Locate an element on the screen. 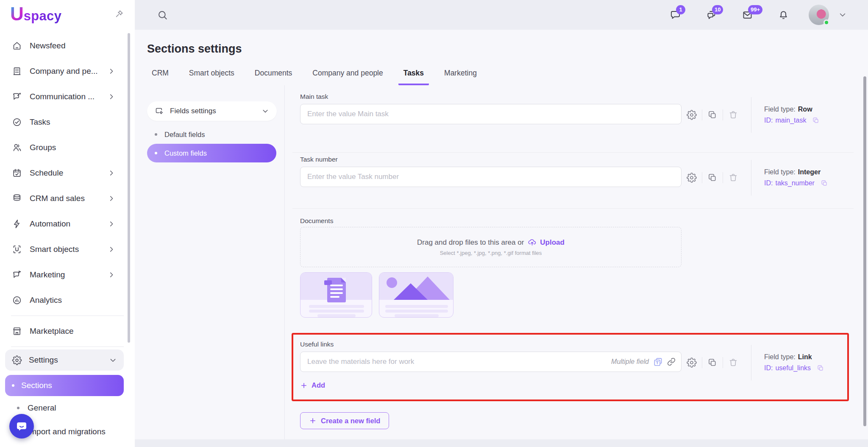 Image resolution: width=868 pixels, height=447 pixels. text-field-type-icon is located at coordinates (658, 362).